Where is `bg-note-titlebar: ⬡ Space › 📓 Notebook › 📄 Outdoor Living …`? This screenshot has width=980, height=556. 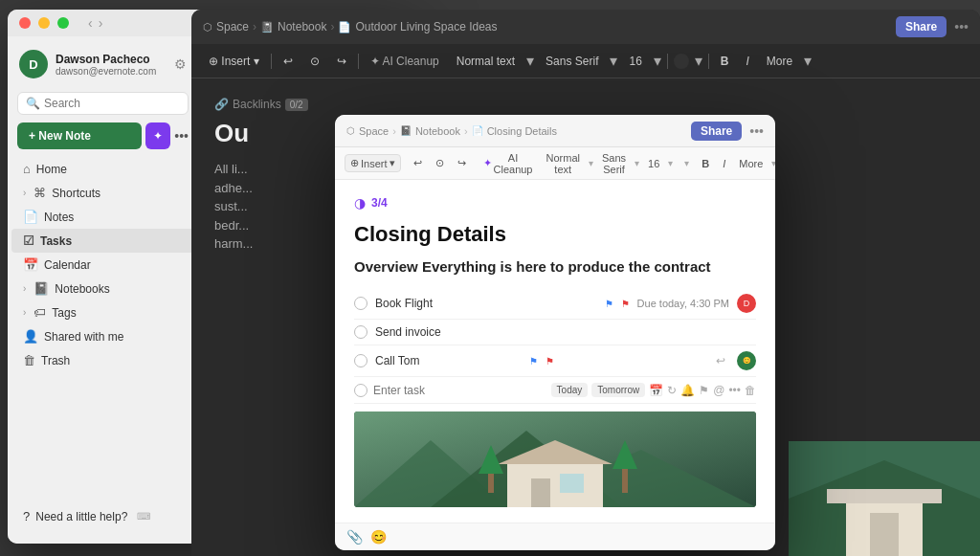
bg-note-titlebar: ⬡ Space › 📓 Notebook › 📄 Outdoor Living … is located at coordinates (586, 27).